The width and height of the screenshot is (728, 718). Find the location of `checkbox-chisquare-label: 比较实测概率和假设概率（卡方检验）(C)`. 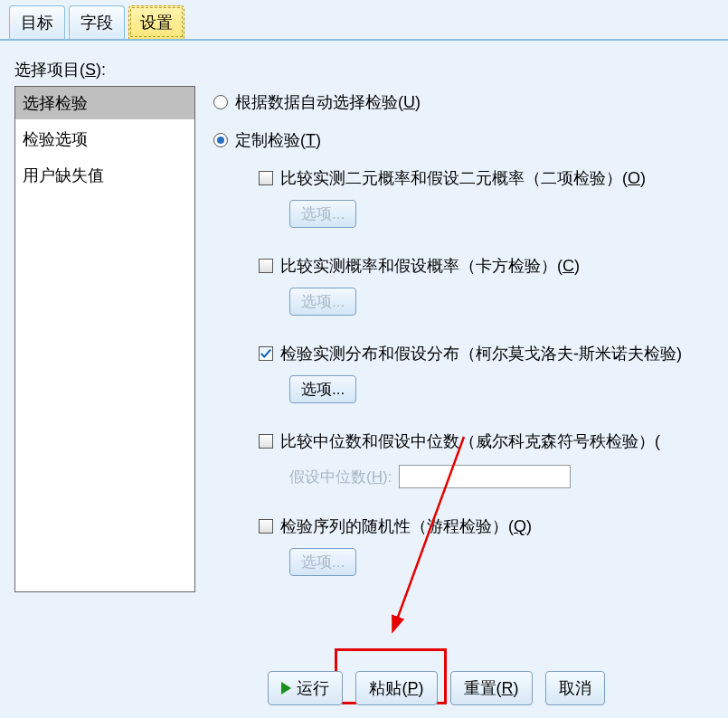

checkbox-chisquare-label: 比较实测概率和假设概率（卡方检验）(C) is located at coordinates (430, 266).